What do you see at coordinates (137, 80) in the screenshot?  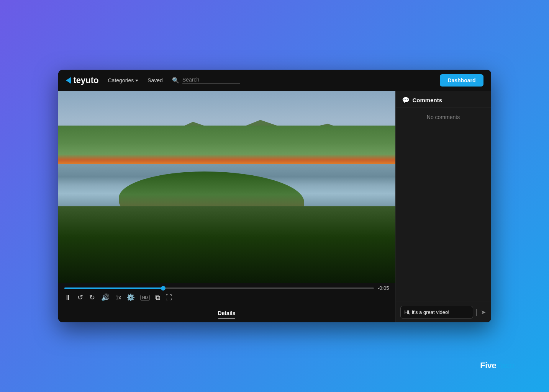 I see `chevron-down-icon` at bounding box center [137, 80].